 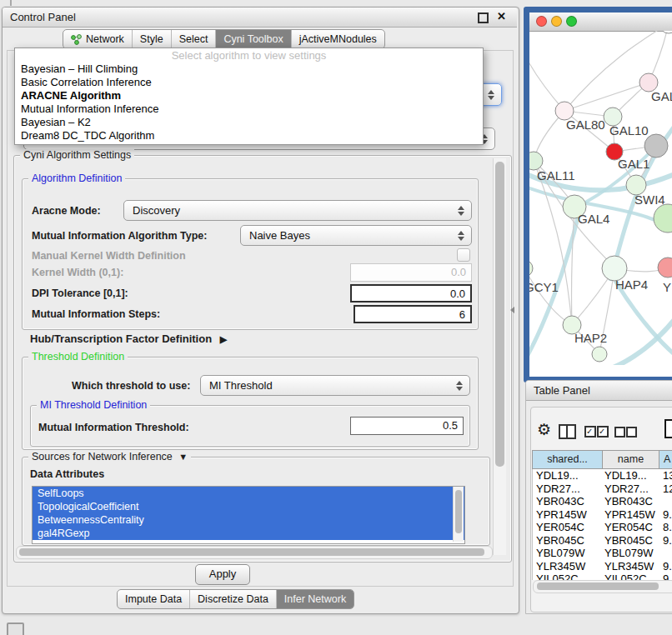 I want to click on table-row: YLR345WYLR345W9., so click(x=602, y=567).